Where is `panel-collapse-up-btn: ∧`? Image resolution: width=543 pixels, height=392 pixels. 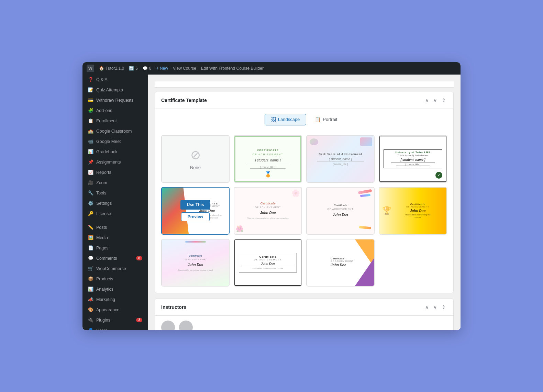 panel-collapse-up-btn: ∧ is located at coordinates (427, 100).